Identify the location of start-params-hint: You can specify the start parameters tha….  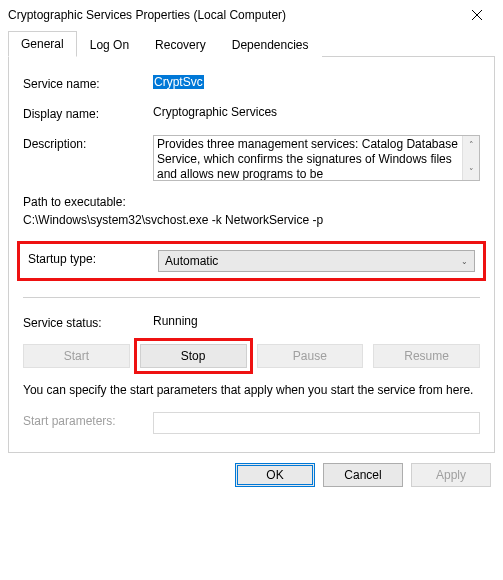
(252, 390).